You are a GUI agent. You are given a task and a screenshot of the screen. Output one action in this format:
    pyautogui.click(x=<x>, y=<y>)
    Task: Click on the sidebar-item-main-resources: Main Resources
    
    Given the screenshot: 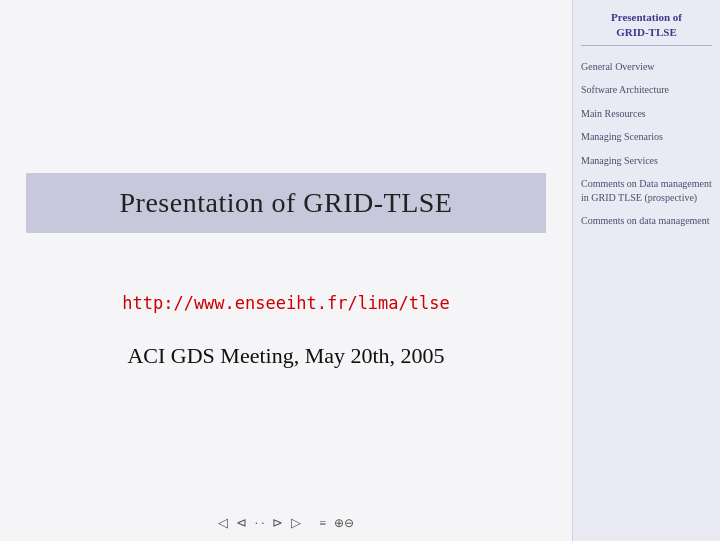 What is the action you would take?
    pyautogui.click(x=646, y=114)
    